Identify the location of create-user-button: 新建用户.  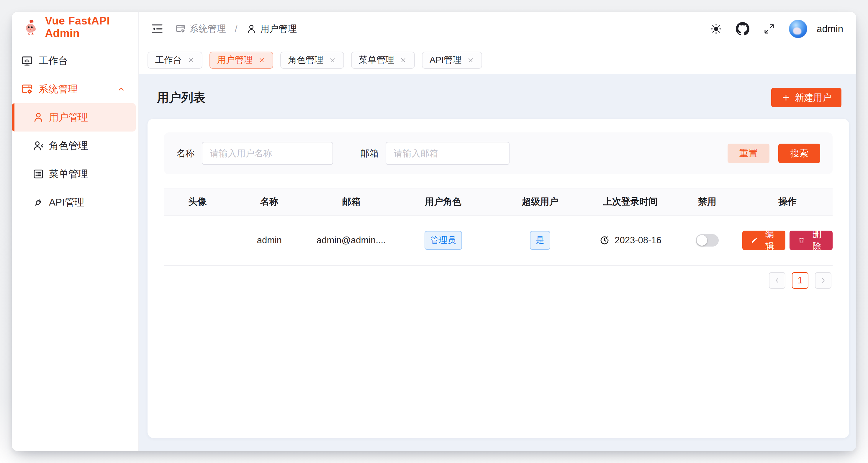
(806, 98).